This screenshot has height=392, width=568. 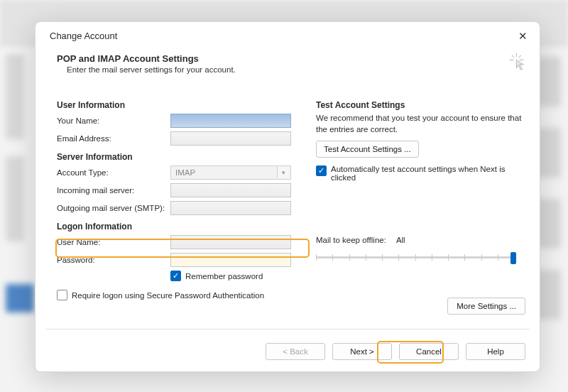 What do you see at coordinates (231, 190) in the screenshot?
I see `incoming-server-input` at bounding box center [231, 190].